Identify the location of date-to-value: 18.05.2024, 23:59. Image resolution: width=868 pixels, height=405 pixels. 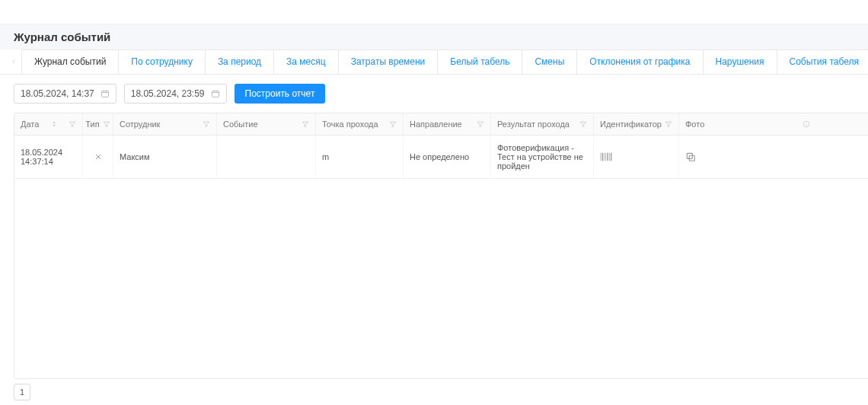
(168, 94).